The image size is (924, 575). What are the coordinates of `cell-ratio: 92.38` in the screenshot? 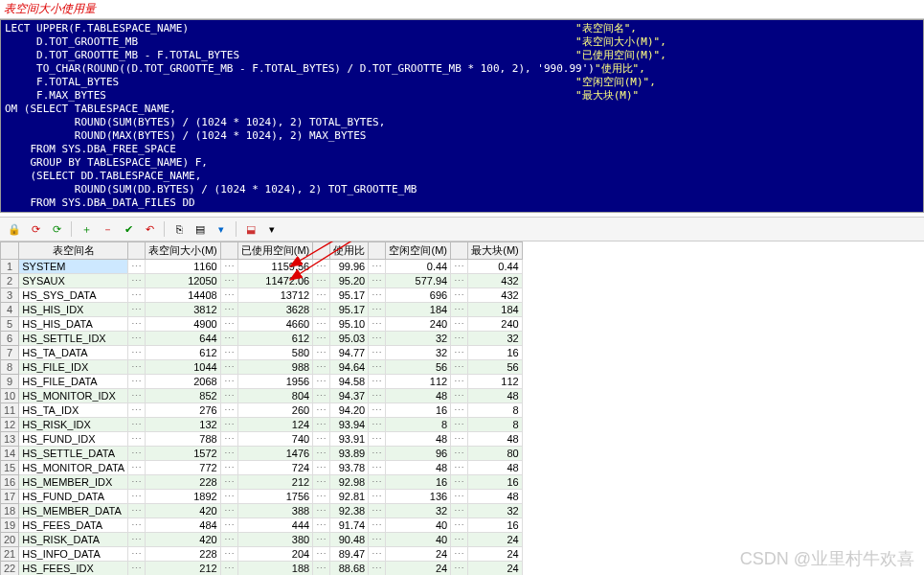 It's located at (349, 512).